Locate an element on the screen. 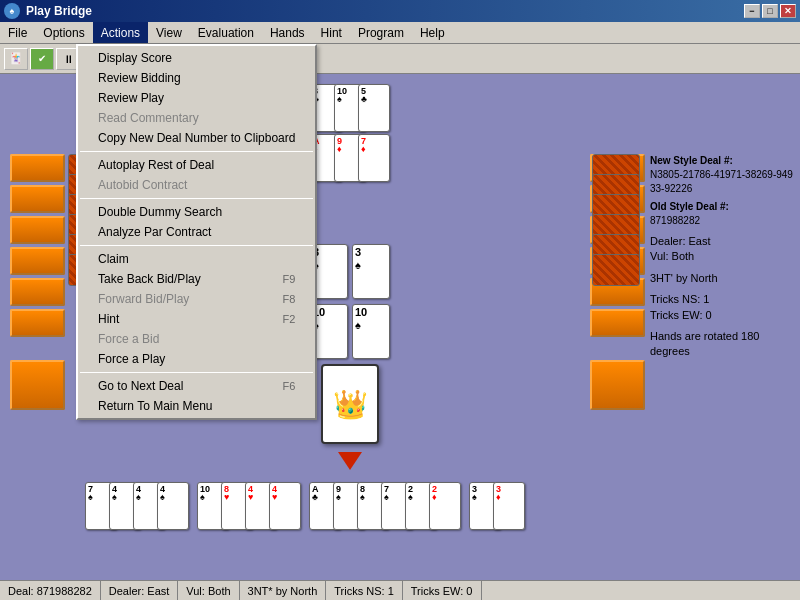 This screenshot has height=600, width=800. menu-options: Options is located at coordinates (64, 32).